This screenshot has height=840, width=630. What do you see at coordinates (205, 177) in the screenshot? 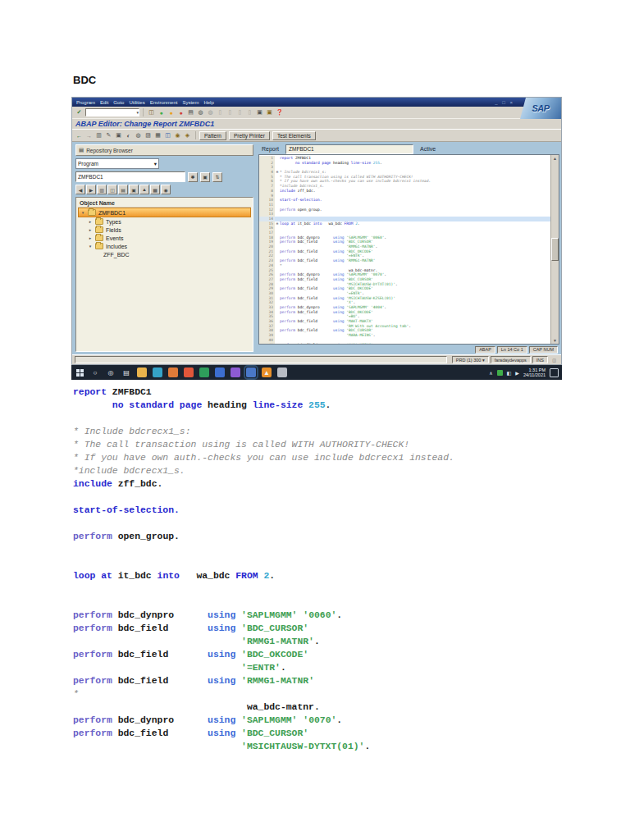
I see `display-icon: ▣` at bounding box center [205, 177].